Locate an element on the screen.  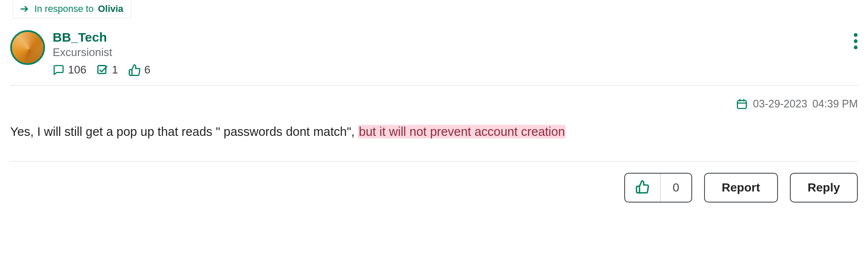
reply-button: Reply is located at coordinates (824, 188).